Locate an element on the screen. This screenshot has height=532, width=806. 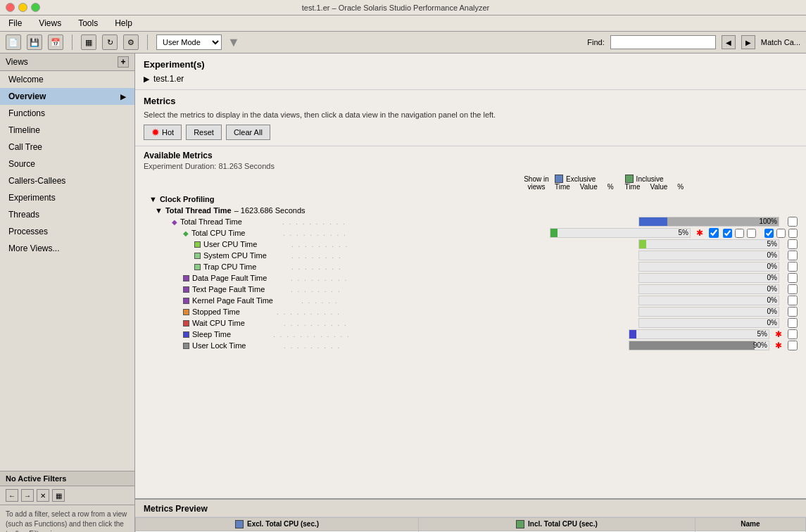
metric-row-sleep-time: Sleep Time . . . . . . . . . . . . 5% ✱ is located at coordinates (490, 334).